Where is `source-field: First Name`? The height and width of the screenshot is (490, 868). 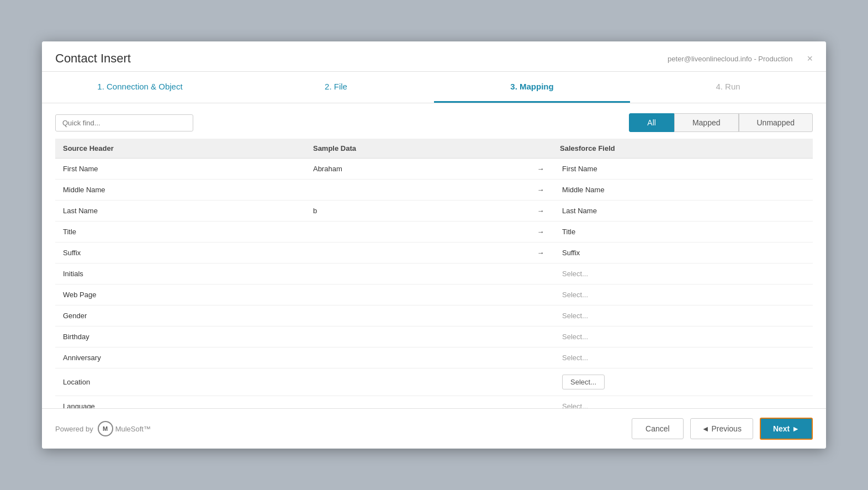 source-field: First Name is located at coordinates (180, 169).